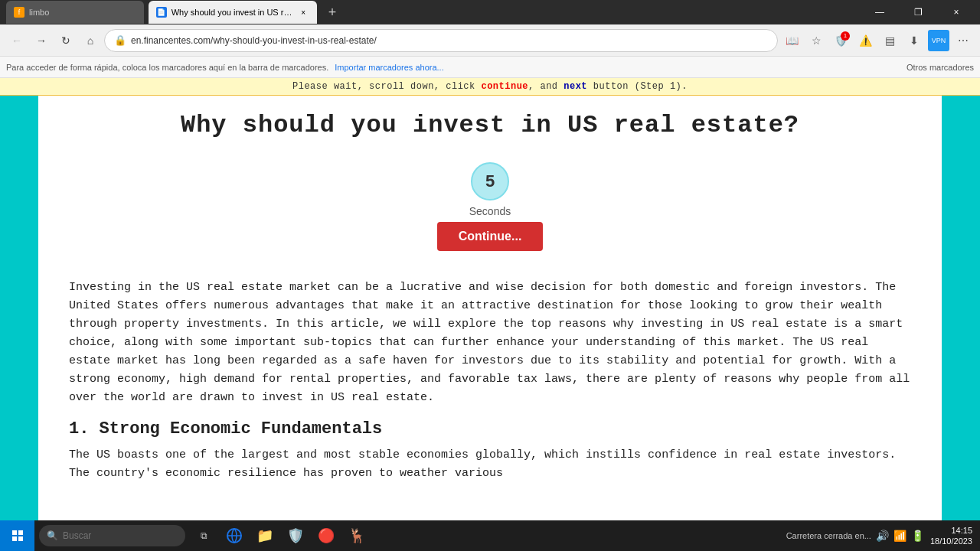 This screenshot has width=980, height=551. I want to click on taskbar-icons: ⧉ 📁 🛡️ 🔴 🦌, so click(280, 536).